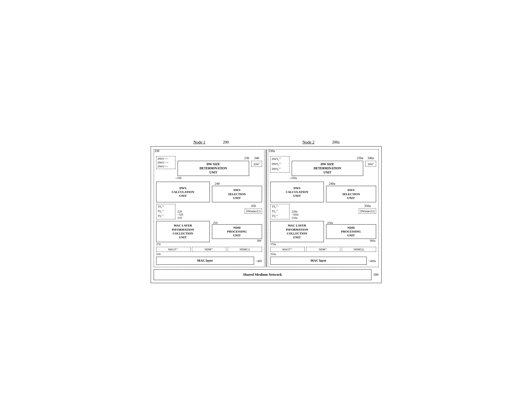 The image size is (532, 420). I want to click on ref-360: 360, so click(237, 241).